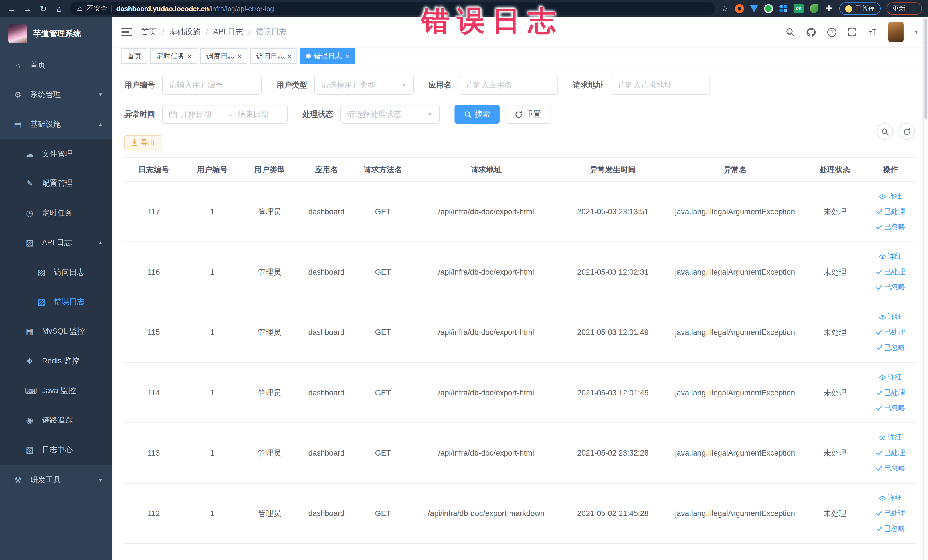 The height and width of the screenshot is (560, 928). I want to click on trace-eye-icon: ◉, so click(29, 420).